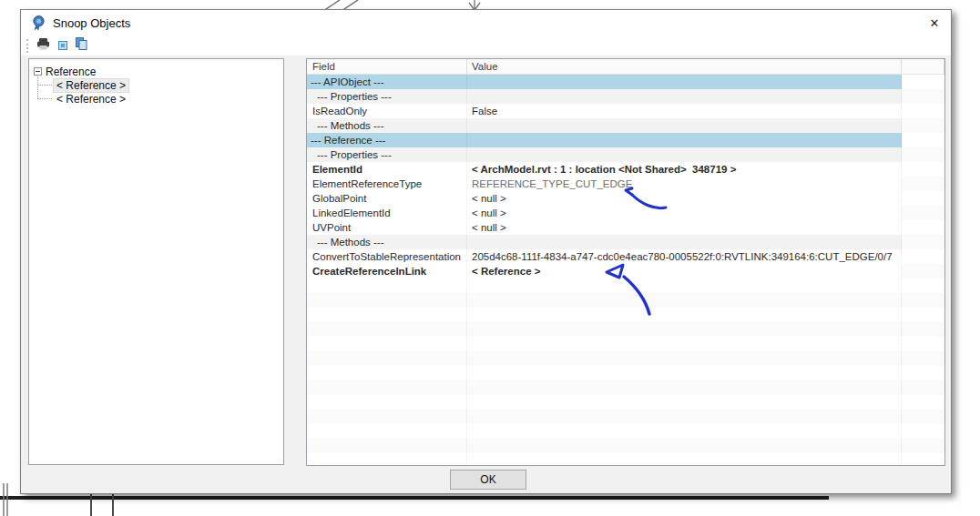 This screenshot has width=980, height=516. I want to click on title-bar: Snoop Objects ✕, so click(486, 23).